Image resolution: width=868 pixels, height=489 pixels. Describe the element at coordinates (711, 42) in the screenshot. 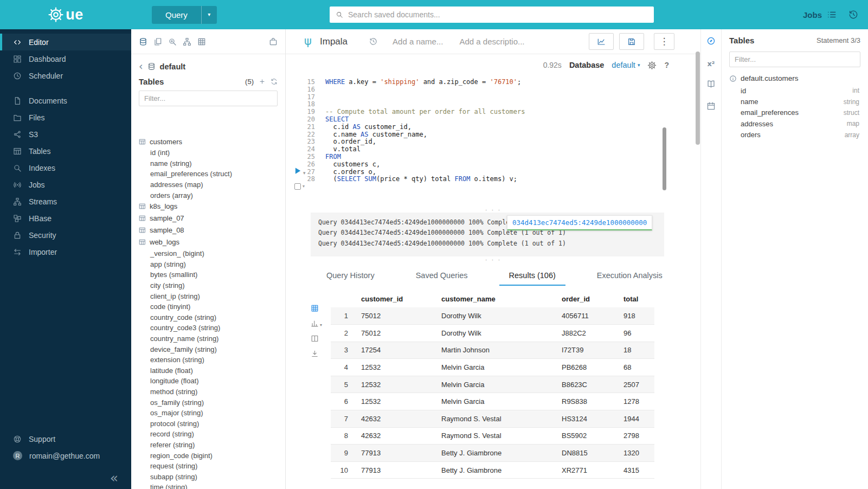

I see `assistant-compass-button` at that location.